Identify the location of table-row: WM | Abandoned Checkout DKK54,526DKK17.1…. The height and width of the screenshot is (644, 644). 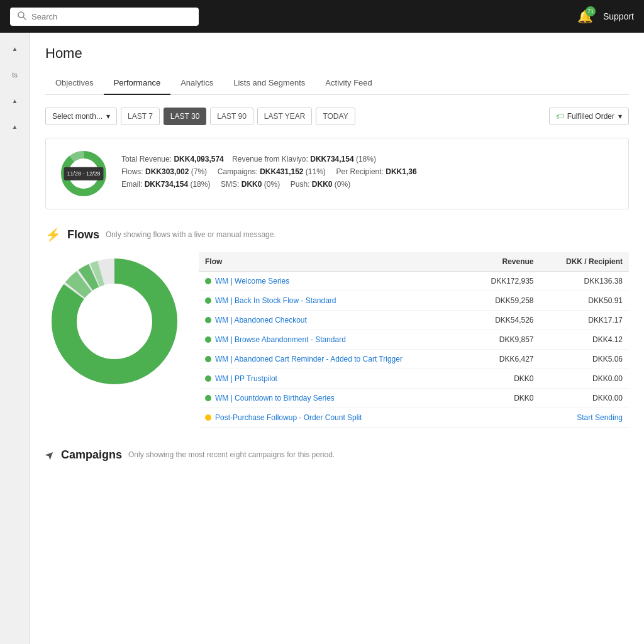
(414, 321).